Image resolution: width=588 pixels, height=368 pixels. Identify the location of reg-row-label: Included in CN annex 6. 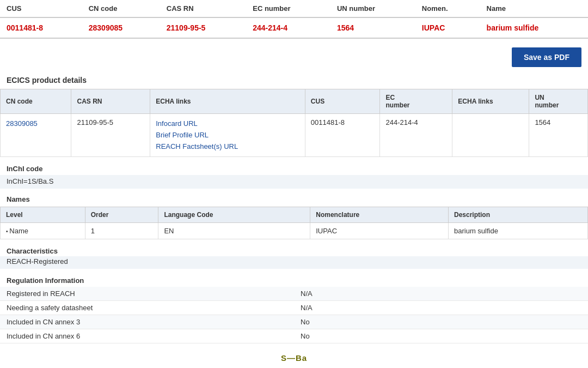
(147, 336).